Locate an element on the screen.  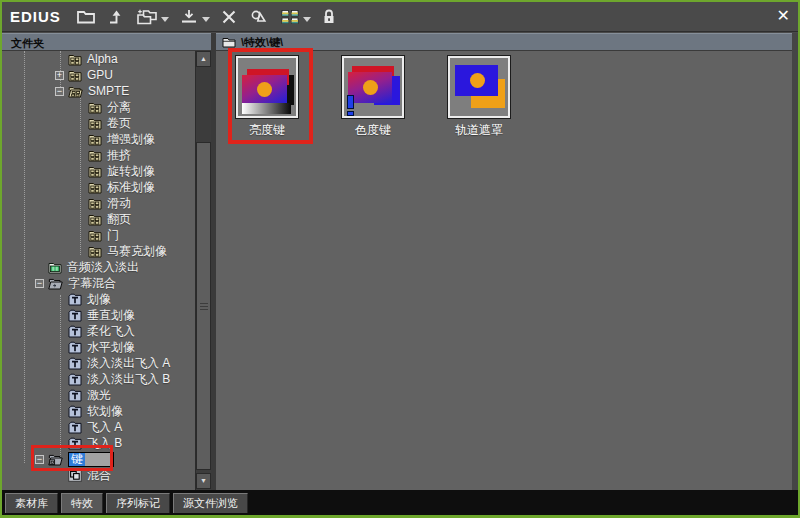
tree-item: 增强划像 is located at coordinates (98, 139).